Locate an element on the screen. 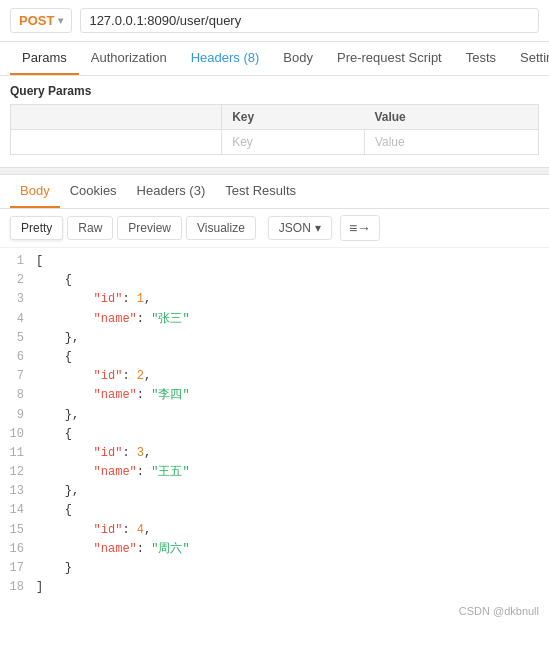 The image size is (549, 661). tab-test-results: Test Results is located at coordinates (260, 192).